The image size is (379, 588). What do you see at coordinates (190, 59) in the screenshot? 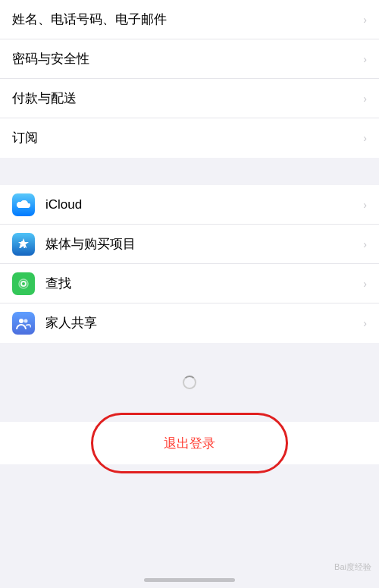
I see `password-security-row: 密码与安全性 ›` at bounding box center [190, 59].